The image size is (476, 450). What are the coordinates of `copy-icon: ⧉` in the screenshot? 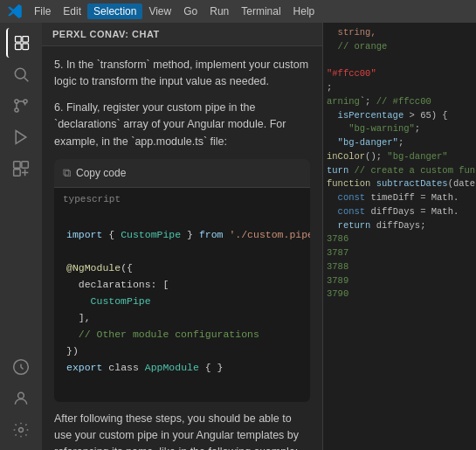 It's located at (66, 173).